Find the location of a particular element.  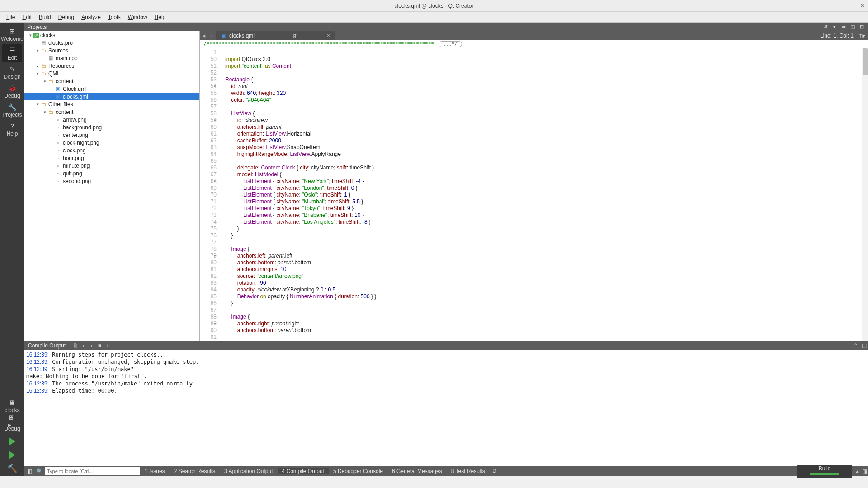

status-pane-1: 1 Issues is located at coordinates (155, 471).